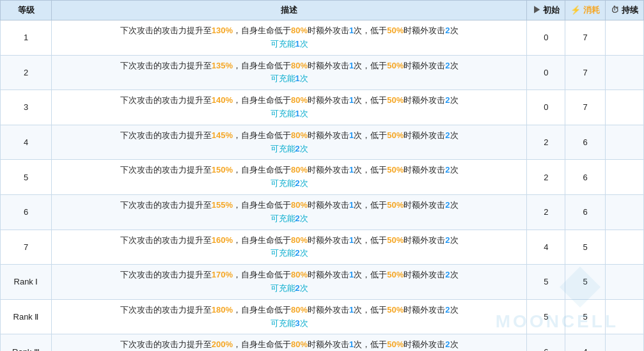 The width and height of the screenshot is (644, 351). What do you see at coordinates (322, 10) in the screenshot?
I see `table-header: 等级 描述 ▶ 初始 ⚡ 消耗 ⏱ 持续` at bounding box center [322, 10].